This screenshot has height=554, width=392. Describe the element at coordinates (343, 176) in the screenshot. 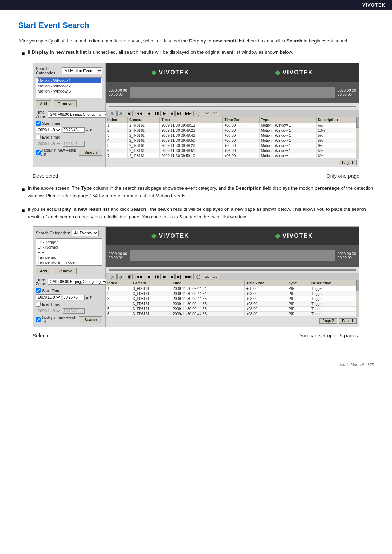

I see `label1-right: Only one page` at that location.